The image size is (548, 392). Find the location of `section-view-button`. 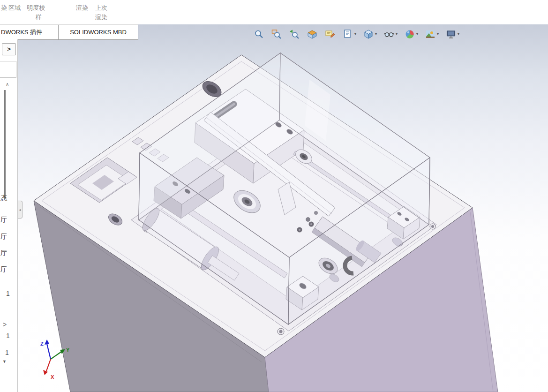

section-view-button is located at coordinates (312, 34).